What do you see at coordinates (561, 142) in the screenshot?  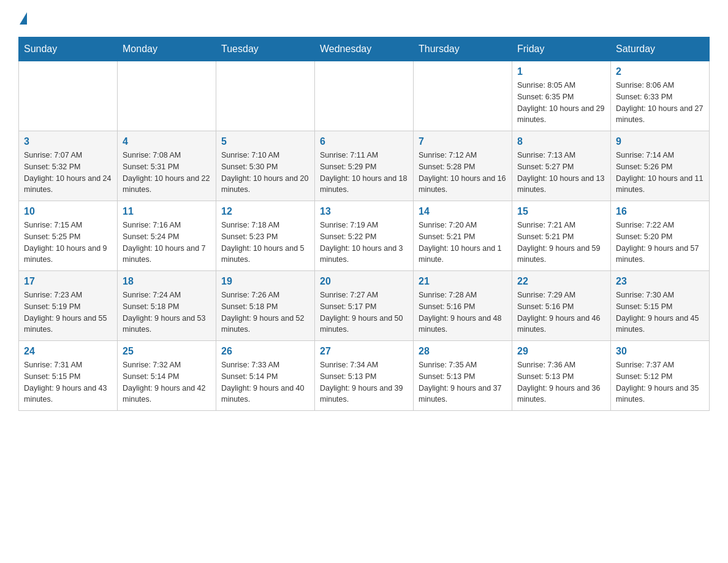 I see `day-number: 8` at bounding box center [561, 142].